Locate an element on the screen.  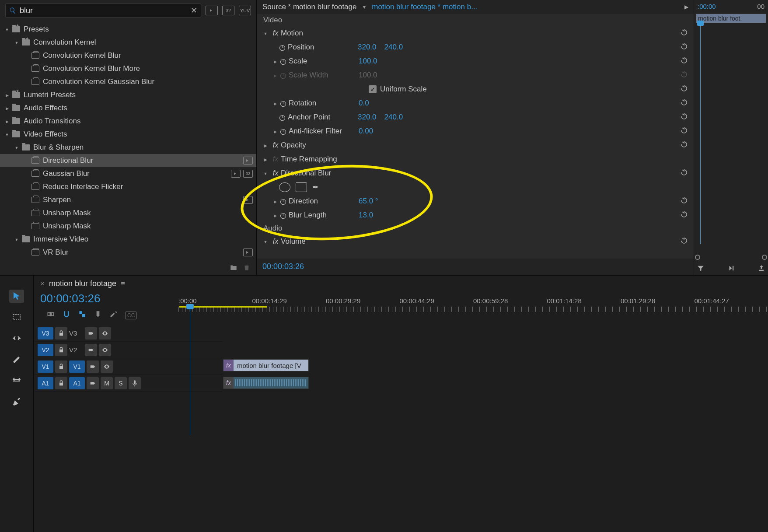
rotation-row: ◷Rotation0.0 is located at coordinates (475, 103).